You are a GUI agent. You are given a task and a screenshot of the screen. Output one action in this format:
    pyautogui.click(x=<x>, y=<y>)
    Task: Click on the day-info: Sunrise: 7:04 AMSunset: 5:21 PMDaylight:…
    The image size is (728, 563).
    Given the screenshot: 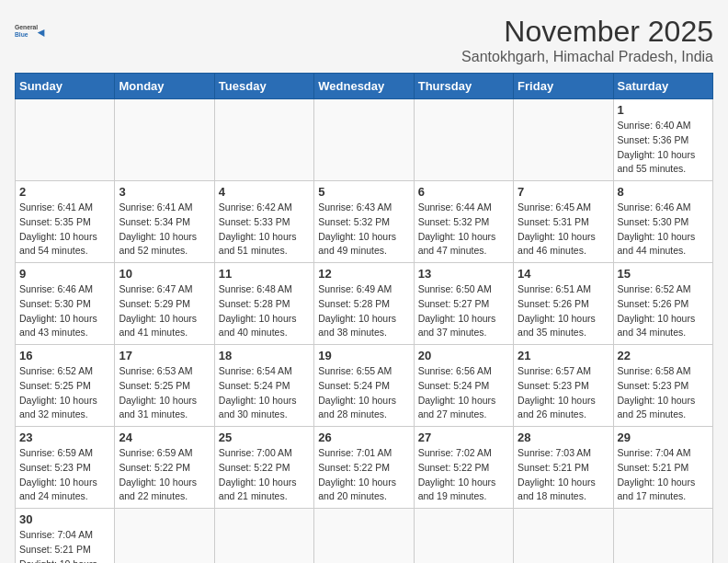 What is the action you would take?
    pyautogui.click(x=64, y=546)
    